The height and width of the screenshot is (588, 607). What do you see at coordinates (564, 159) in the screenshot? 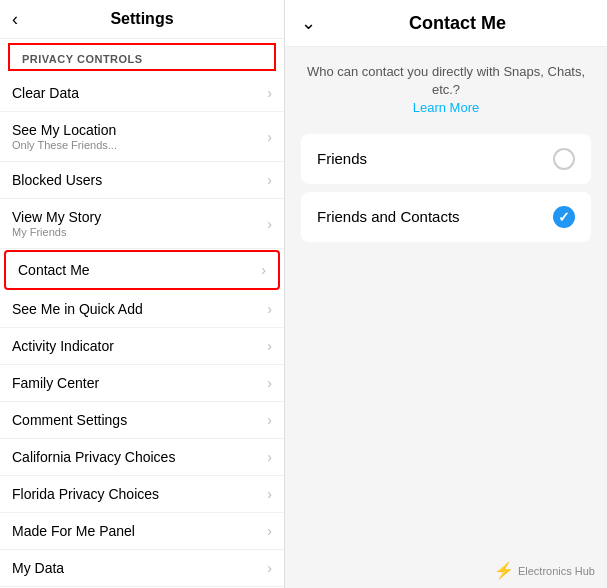
I see `radio-unchecked-icon` at bounding box center [564, 159].